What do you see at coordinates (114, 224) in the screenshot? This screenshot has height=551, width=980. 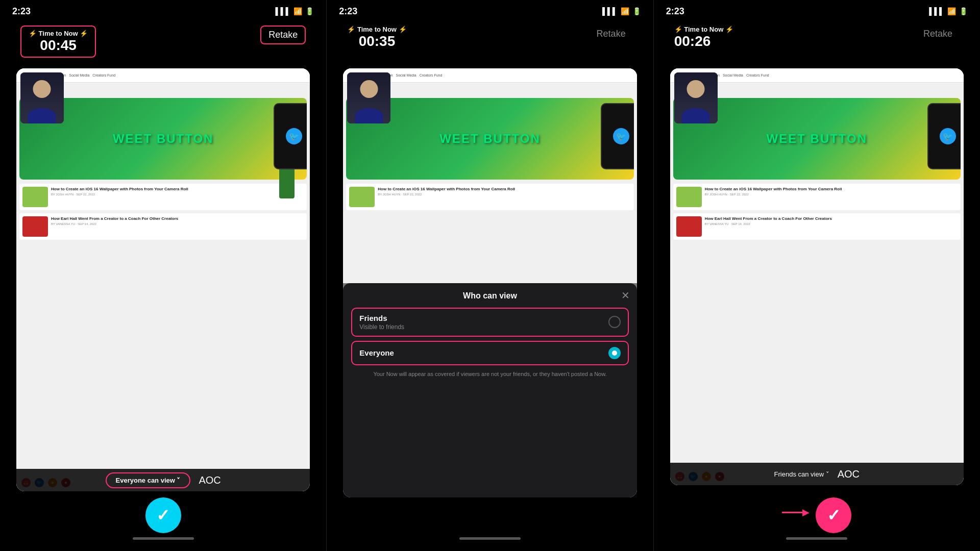 I see `left-article2-meta: BY VANESSA YU · SEP 14, 2022` at bounding box center [114, 224].